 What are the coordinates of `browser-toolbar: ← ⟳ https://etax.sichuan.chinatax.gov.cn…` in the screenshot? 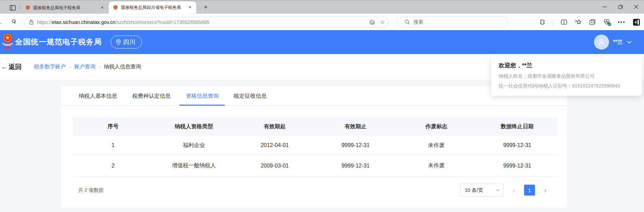 It's located at (322, 22).